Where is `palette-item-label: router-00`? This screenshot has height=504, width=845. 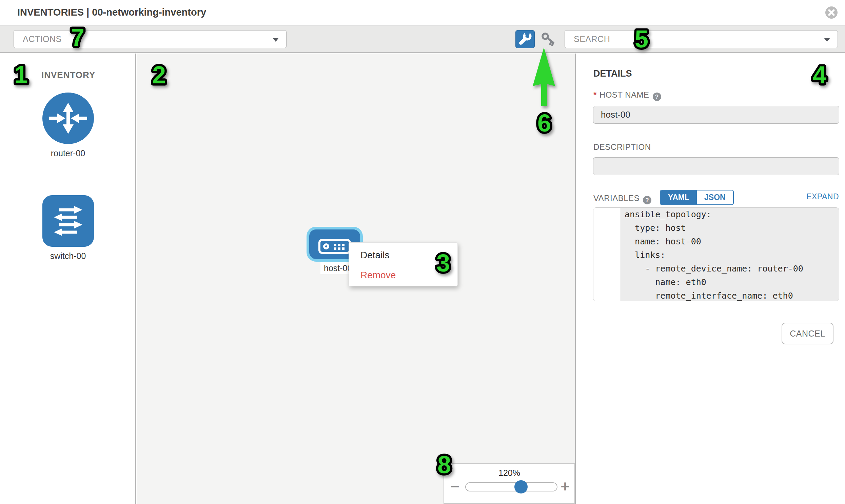
palette-item-label: router-00 is located at coordinates (68, 154).